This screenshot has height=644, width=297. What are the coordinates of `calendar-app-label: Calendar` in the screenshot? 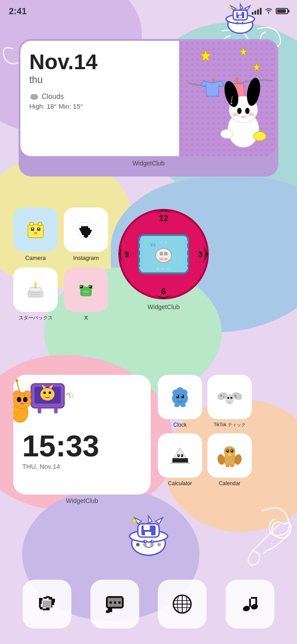 It's located at (230, 483).